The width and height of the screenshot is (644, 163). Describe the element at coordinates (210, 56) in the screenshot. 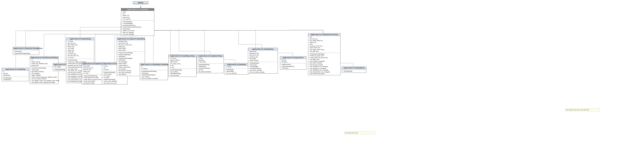

I see `keyupload-title: GpgFrontend::UI::KeyUpload Dialog` at that location.